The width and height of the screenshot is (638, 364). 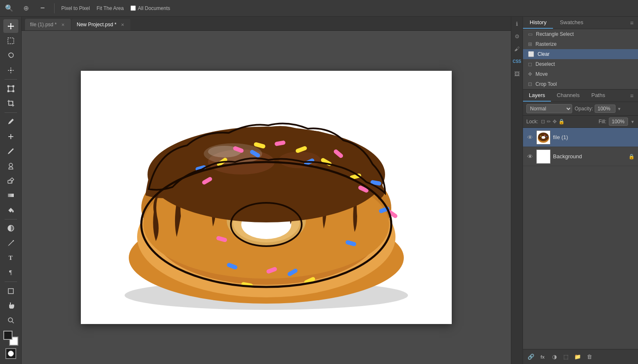 What do you see at coordinates (11, 26) in the screenshot?
I see `move-tool-btn` at bounding box center [11, 26].